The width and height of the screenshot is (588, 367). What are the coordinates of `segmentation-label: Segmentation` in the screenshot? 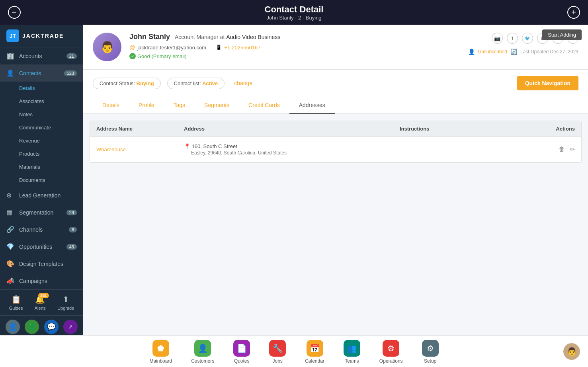 It's located at (36, 213).